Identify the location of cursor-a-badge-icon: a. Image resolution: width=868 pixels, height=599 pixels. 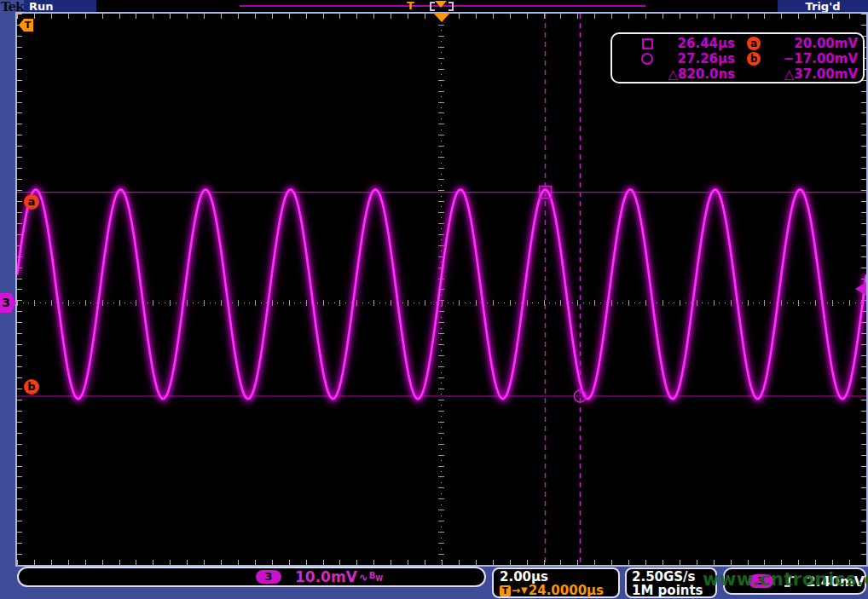
(754, 43).